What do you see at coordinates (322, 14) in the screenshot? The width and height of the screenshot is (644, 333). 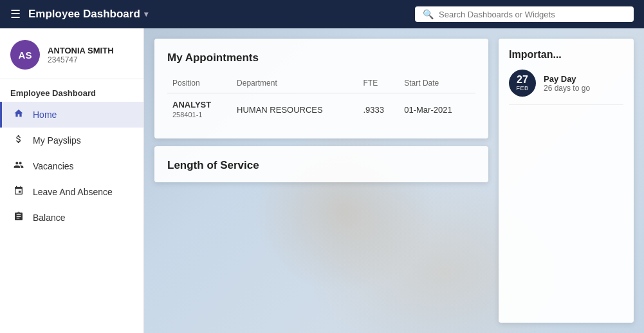 I see `navbar: ☰ Employee Dashboard ▾ 🔍` at bounding box center [322, 14].